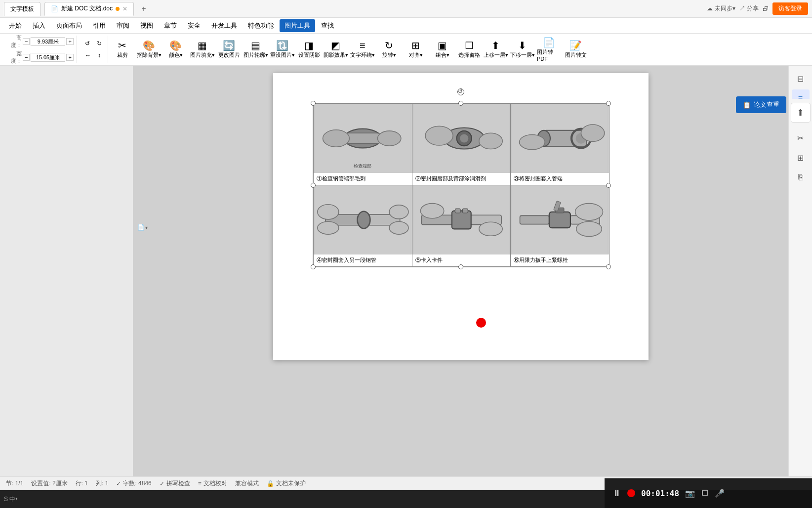 The image size is (812, 508). What do you see at coordinates (15, 26) in the screenshot?
I see `ribbon-tab-home: 开始` at bounding box center [15, 26].